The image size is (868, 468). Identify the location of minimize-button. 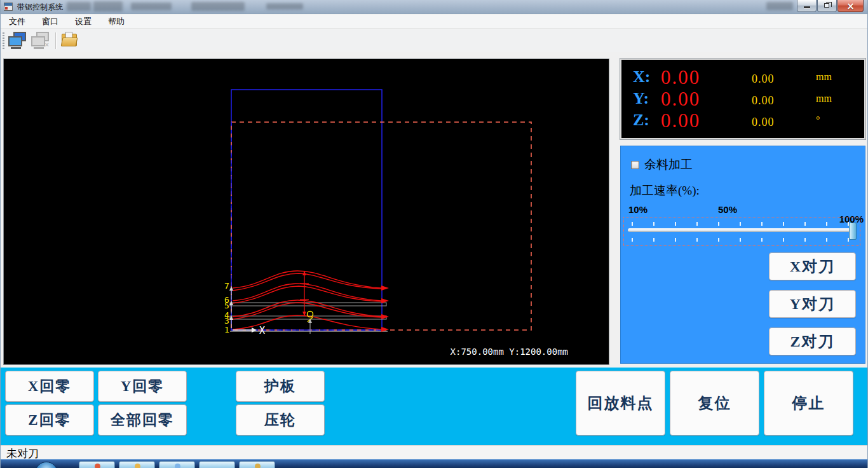
(807, 6).